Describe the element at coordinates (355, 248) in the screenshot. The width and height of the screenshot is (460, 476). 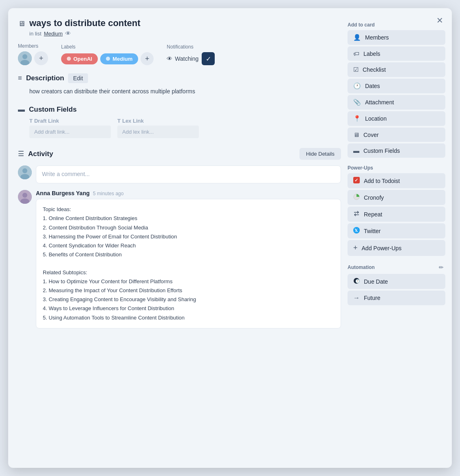
I see `add-power-ups-icon: +` at that location.